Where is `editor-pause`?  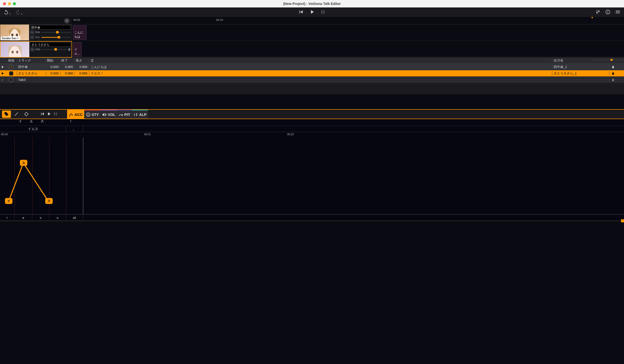 editor-pause is located at coordinates (55, 114).